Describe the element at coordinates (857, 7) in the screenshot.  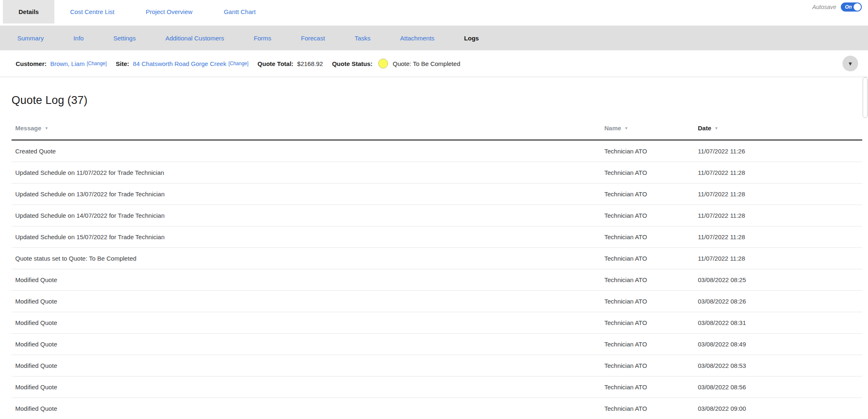
I see `toggle-knob` at that location.